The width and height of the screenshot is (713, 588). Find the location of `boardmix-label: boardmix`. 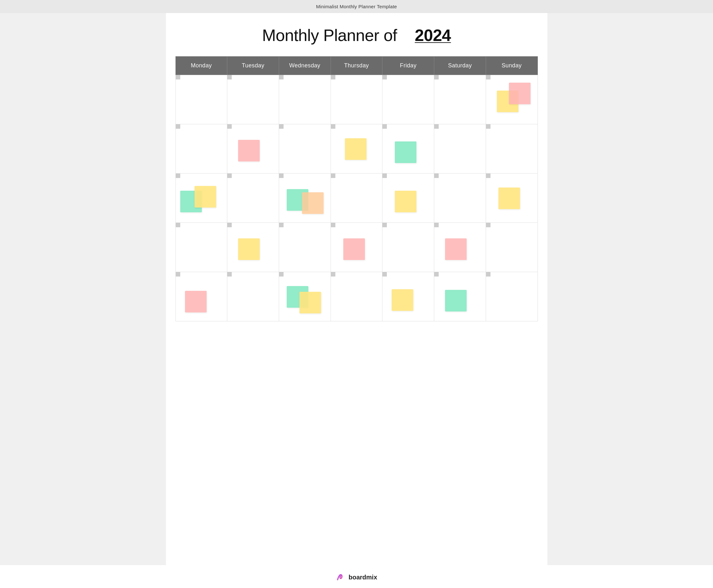

boardmix-label: boardmix is located at coordinates (363, 577).